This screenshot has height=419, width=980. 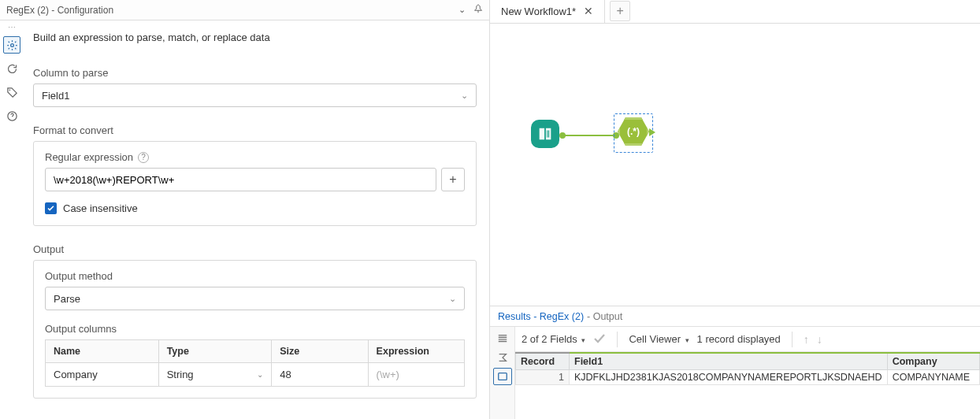 I want to click on cell-type: String ⌄, so click(x=215, y=375).